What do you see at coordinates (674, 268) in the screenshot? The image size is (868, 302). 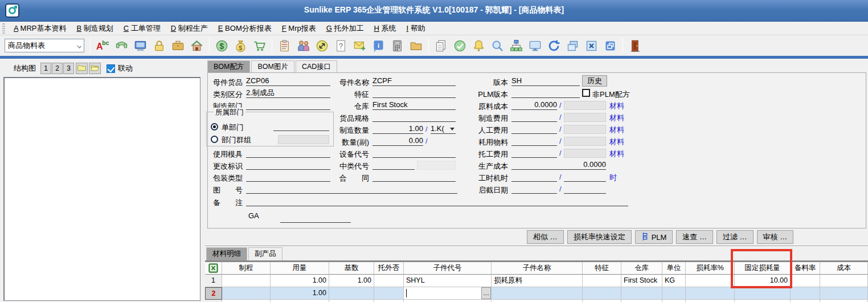 I see `column-header: 单位` at bounding box center [674, 268].